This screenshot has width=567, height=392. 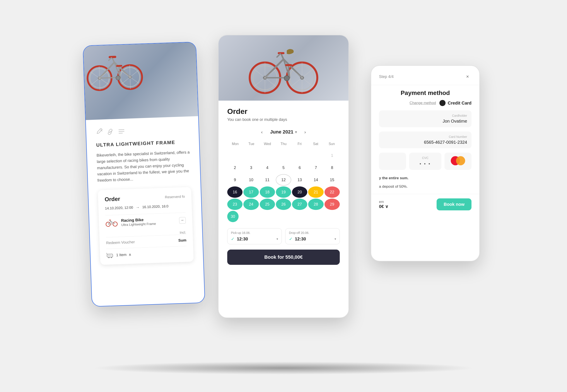 What do you see at coordinates (144, 167) in the screenshot?
I see `product-description: Bikeverleih, the bike specialist in Swit…` at bounding box center [144, 167].